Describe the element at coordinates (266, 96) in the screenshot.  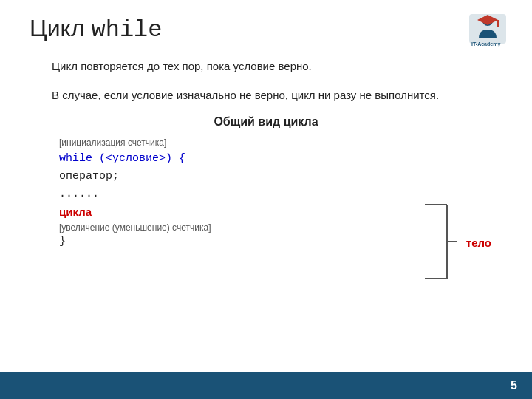
I see `paragraph-2: В случае, если условие изначально не вер…` at that location.